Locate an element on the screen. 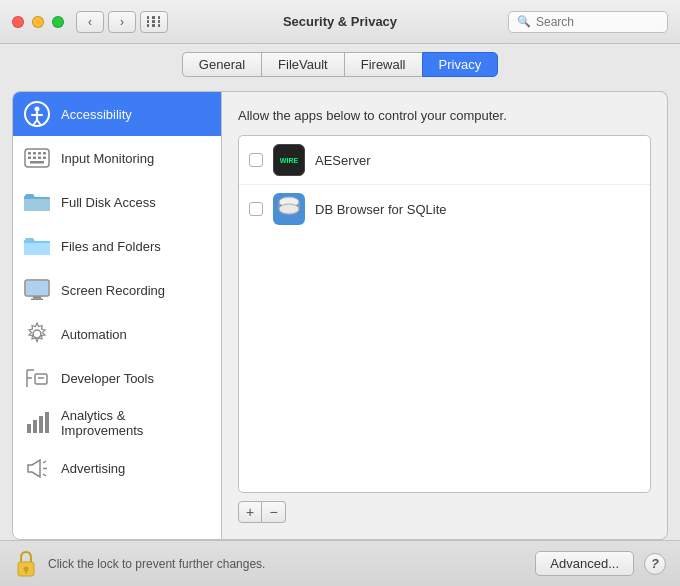 The image size is (680, 586). search-box: 🔍 is located at coordinates (588, 22).